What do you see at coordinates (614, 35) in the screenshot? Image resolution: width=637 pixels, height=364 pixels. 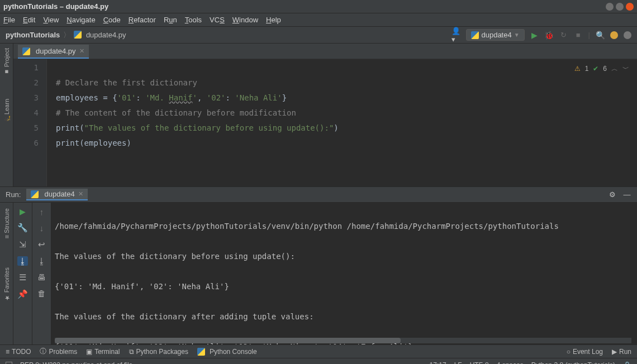 I see `ide-updates-icon` at bounding box center [614, 35].